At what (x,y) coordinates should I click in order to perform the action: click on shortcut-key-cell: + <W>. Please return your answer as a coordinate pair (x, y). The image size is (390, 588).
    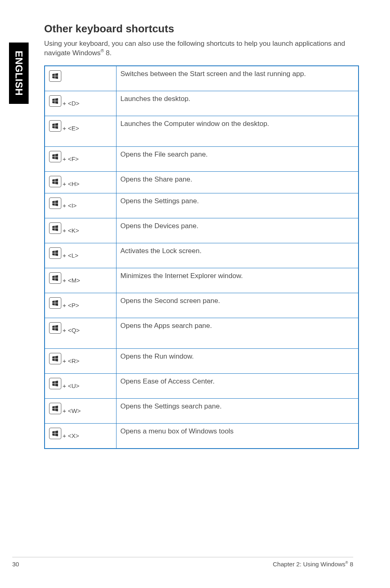
    Looking at the image, I should click on (80, 411).